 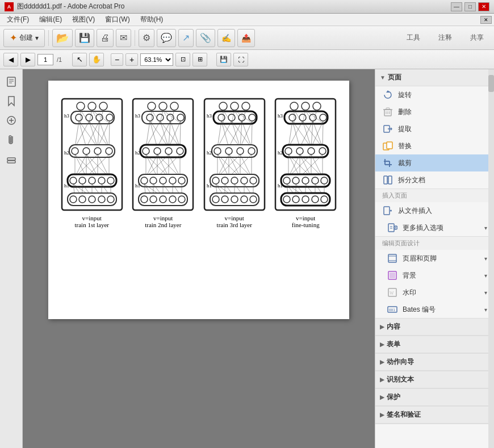 What do you see at coordinates (435, 415) in the screenshot?
I see `sign-section-header: ▶ 签名和验证` at bounding box center [435, 415].